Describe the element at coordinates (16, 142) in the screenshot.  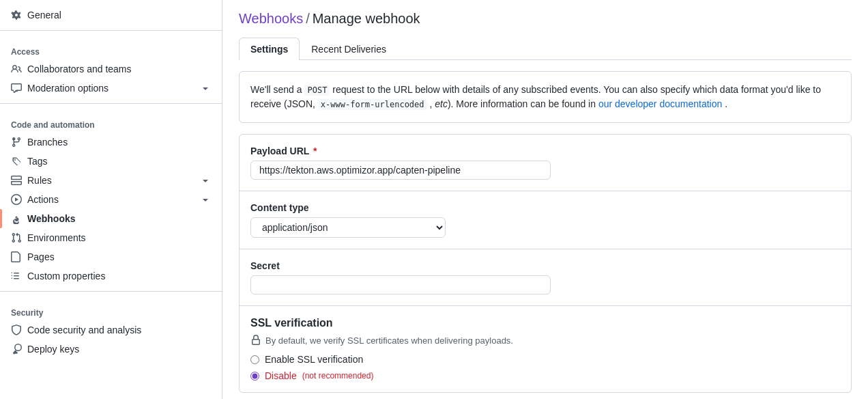
I see `branch-icon` at that location.